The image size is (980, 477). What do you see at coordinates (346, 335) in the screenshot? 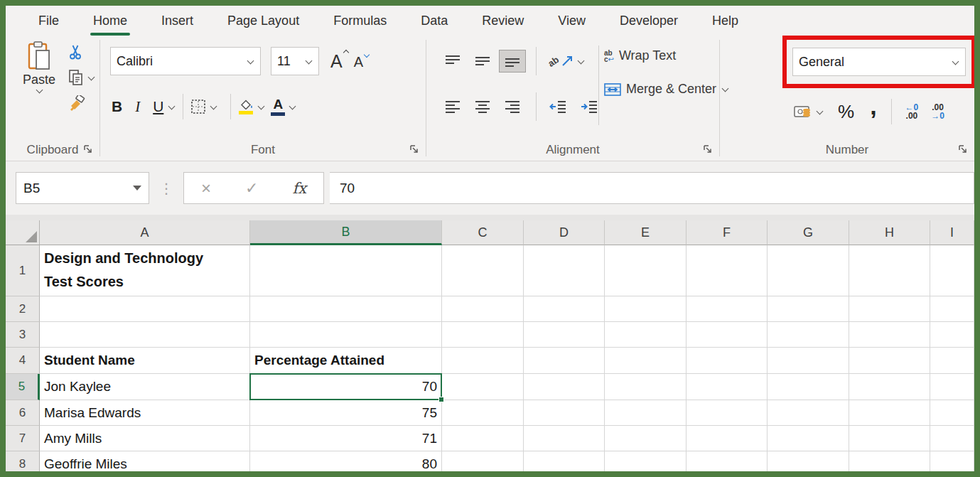
I see `cell-b3` at bounding box center [346, 335].